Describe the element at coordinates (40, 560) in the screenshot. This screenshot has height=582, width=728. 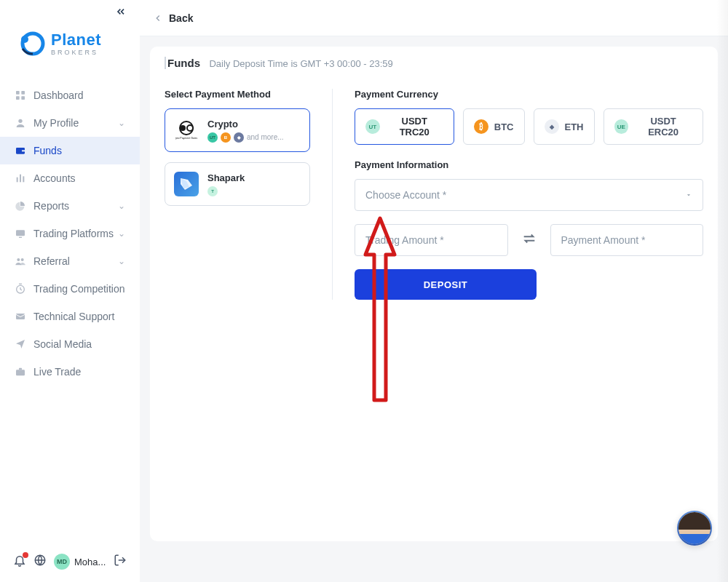
I see `globe-icon` at that location.